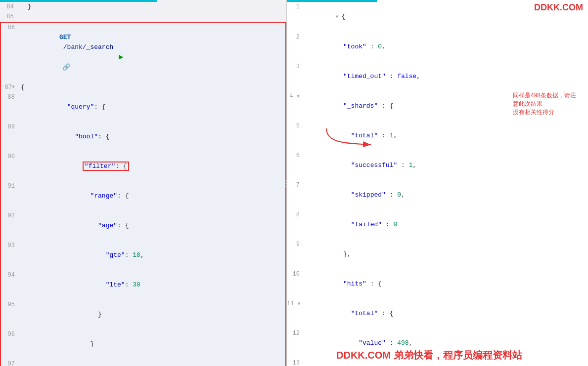 Image resolution: width=588 pixels, height=366 pixels. What do you see at coordinates (445, 284) in the screenshot?
I see `right-line-content-10: "hits" : {` at bounding box center [445, 284].